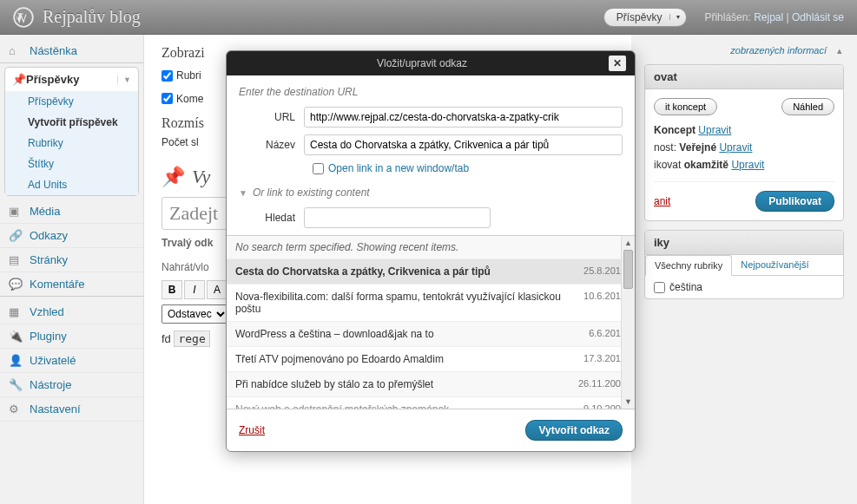 Image resolution: width=857 pixels, height=504 pixels. Describe the element at coordinates (410, 303) in the screenshot. I see `result-title: Nova-flexibilita.com: další forma spamu,…` at that location.